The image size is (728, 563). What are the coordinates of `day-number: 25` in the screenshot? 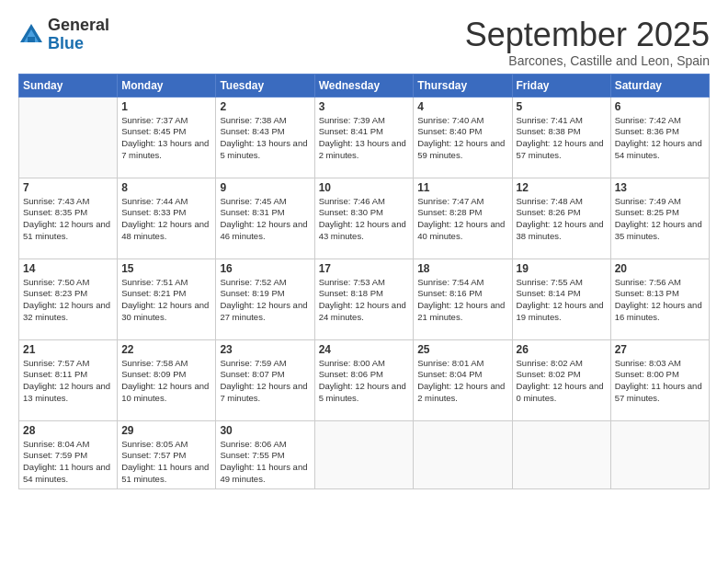 It's located at (462, 350).